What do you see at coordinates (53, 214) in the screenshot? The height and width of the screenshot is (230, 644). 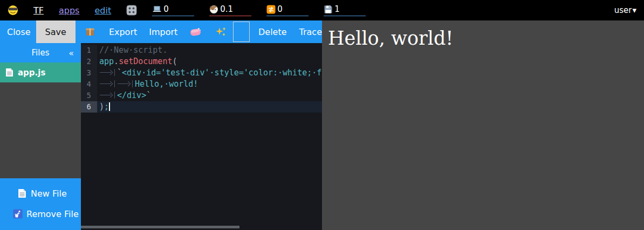 I see `remove-file-label: Remove File` at bounding box center [53, 214].